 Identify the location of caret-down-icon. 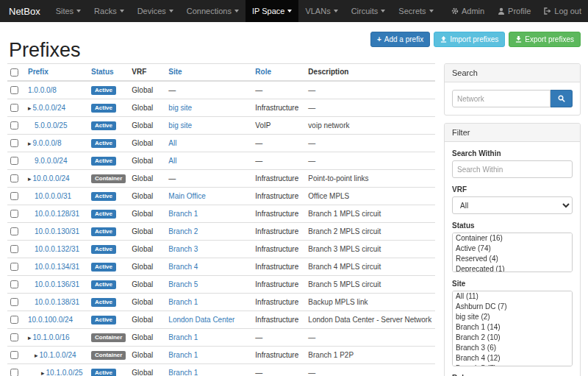
(79, 11).